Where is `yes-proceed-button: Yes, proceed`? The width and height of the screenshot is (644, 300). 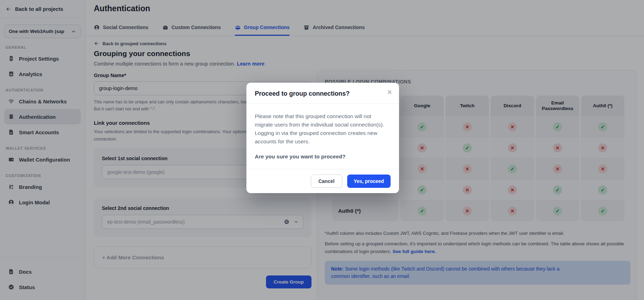 yes-proceed-button: Yes, proceed is located at coordinates (369, 181).